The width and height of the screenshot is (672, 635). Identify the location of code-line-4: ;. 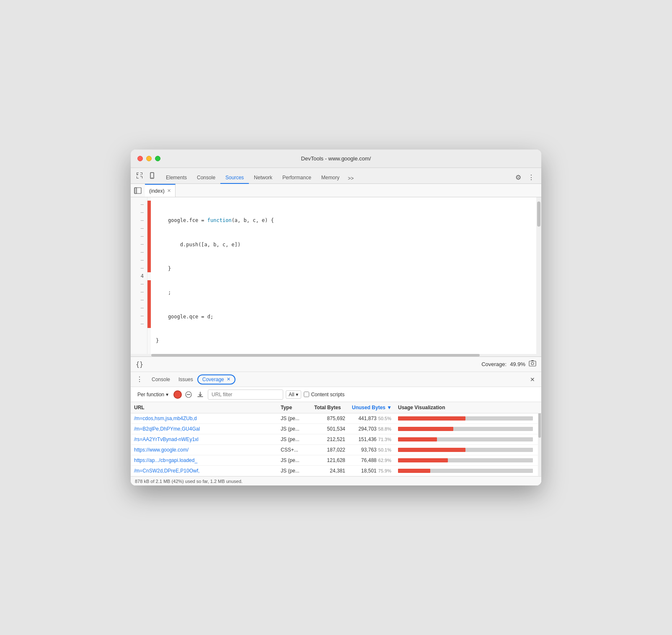
(346, 293).